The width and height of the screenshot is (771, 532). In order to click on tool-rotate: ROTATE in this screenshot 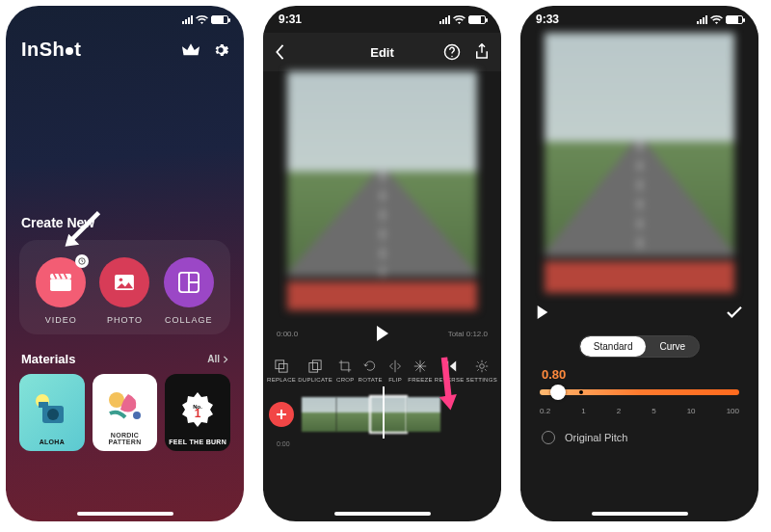, I will do `click(370, 370)`.